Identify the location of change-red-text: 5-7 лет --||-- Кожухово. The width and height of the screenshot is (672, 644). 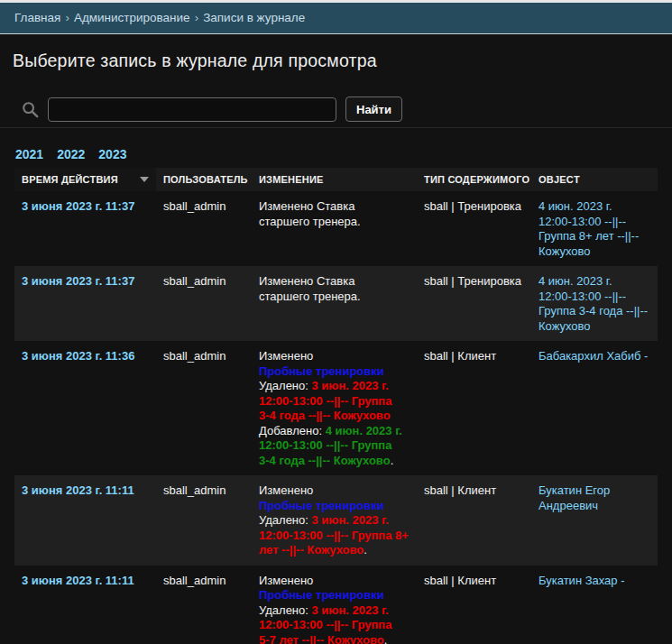
(321, 639).